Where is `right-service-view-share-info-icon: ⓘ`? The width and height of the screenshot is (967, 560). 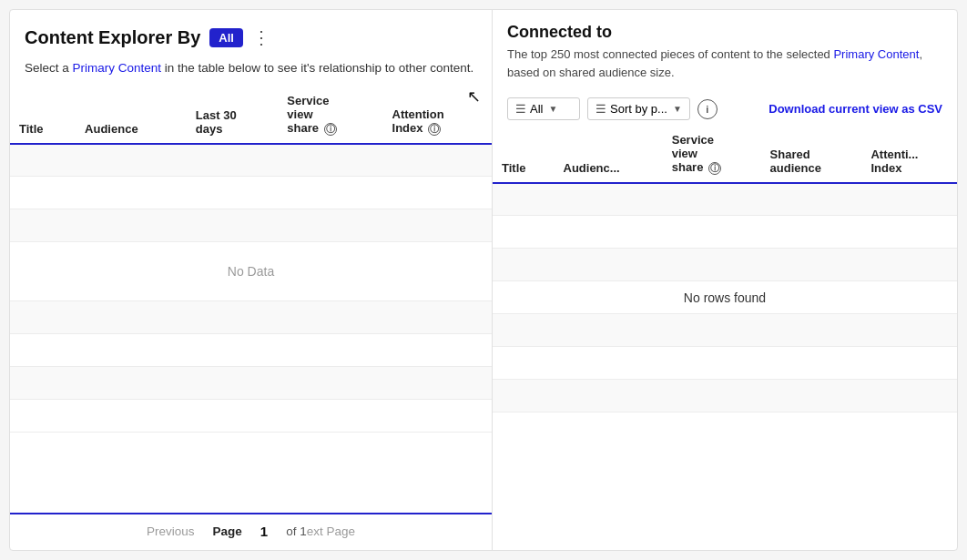
right-service-view-share-info-icon: ⓘ is located at coordinates (715, 168).